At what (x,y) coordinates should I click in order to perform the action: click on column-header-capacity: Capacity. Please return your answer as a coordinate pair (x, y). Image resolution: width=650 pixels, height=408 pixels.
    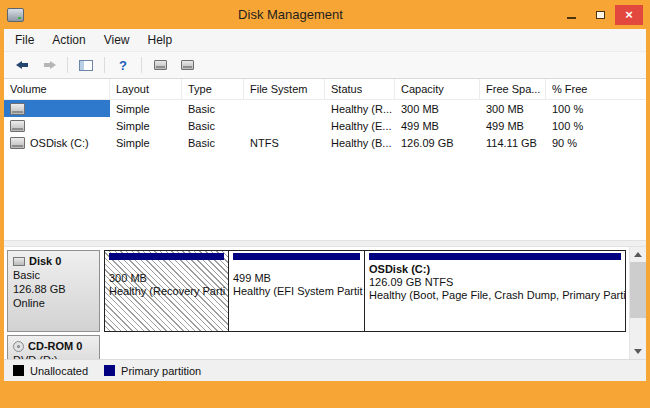
    Looking at the image, I should click on (438, 89).